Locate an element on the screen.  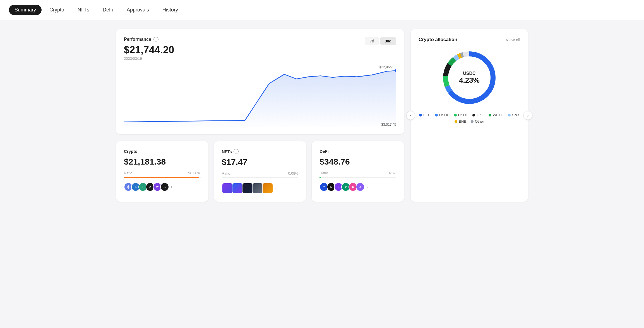
legend-dot-weth is located at coordinates (490, 115).